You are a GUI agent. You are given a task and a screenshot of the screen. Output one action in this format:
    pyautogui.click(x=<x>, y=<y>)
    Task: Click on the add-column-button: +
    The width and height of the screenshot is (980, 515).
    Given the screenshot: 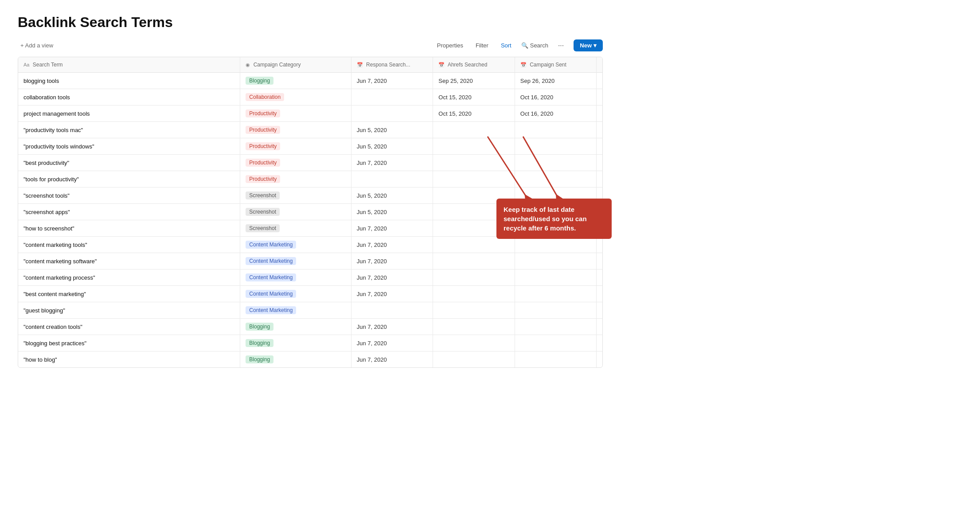 What is the action you would take?
    pyautogui.click(x=602, y=65)
    